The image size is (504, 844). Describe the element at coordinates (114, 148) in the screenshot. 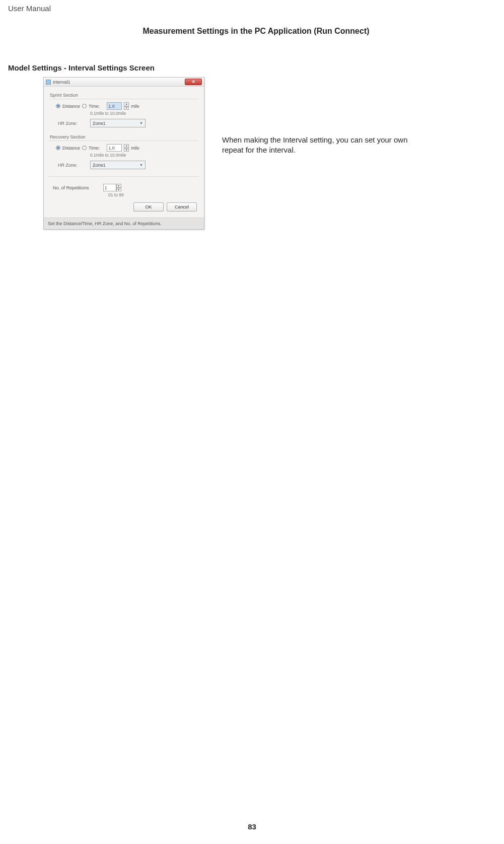

I see `recovery-value-input: 1.0` at that location.